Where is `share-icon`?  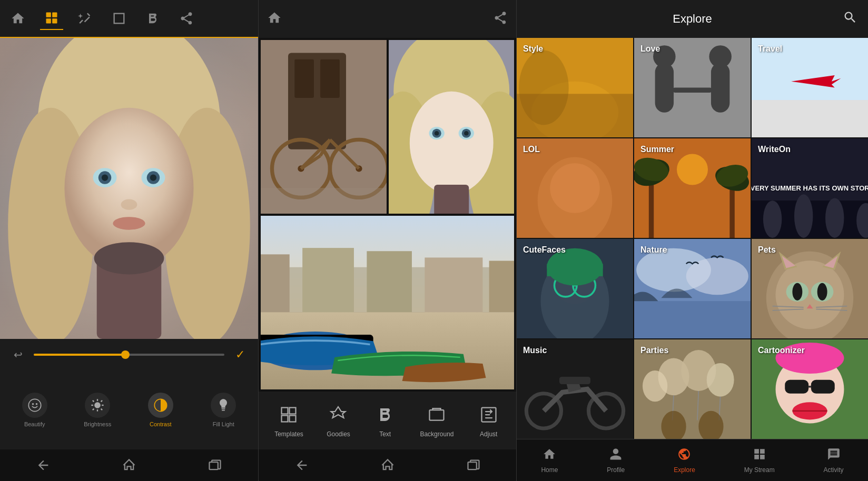
share-icon is located at coordinates (186, 18).